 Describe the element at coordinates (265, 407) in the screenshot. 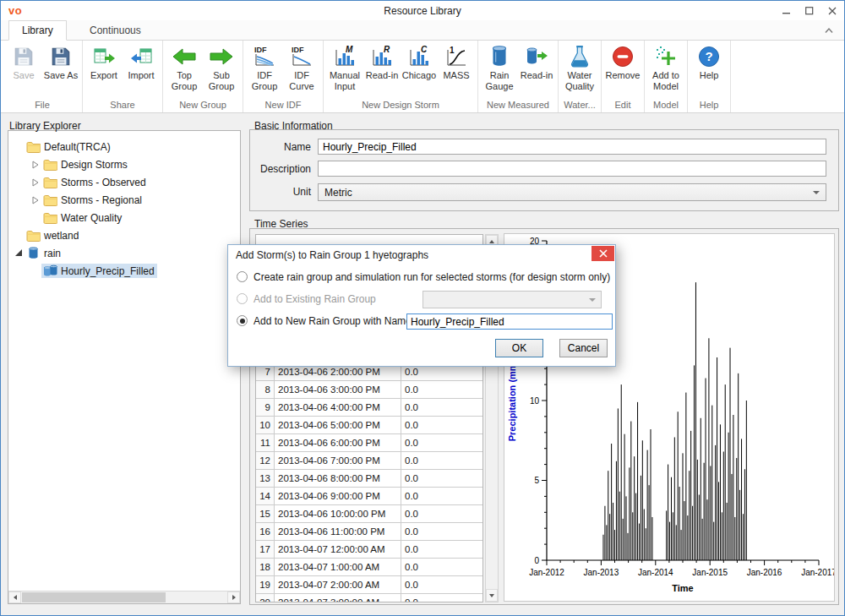

I see `row-number-cell: 9` at that location.